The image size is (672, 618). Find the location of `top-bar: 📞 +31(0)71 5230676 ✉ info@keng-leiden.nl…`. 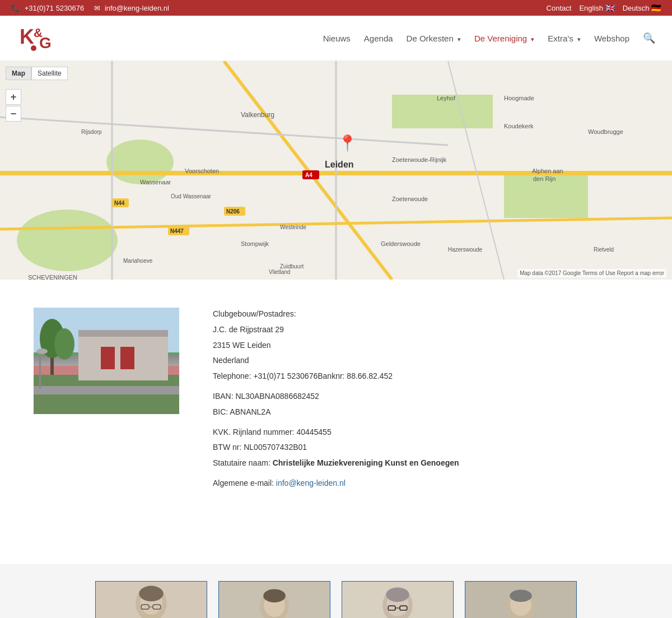

top-bar: 📞 +31(0)71 5230676 ✉ info@keng-leiden.nl… is located at coordinates (336, 8).